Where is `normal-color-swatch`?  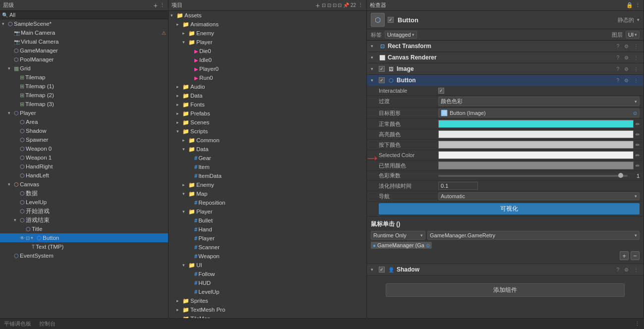 normal-color-swatch is located at coordinates (536, 124).